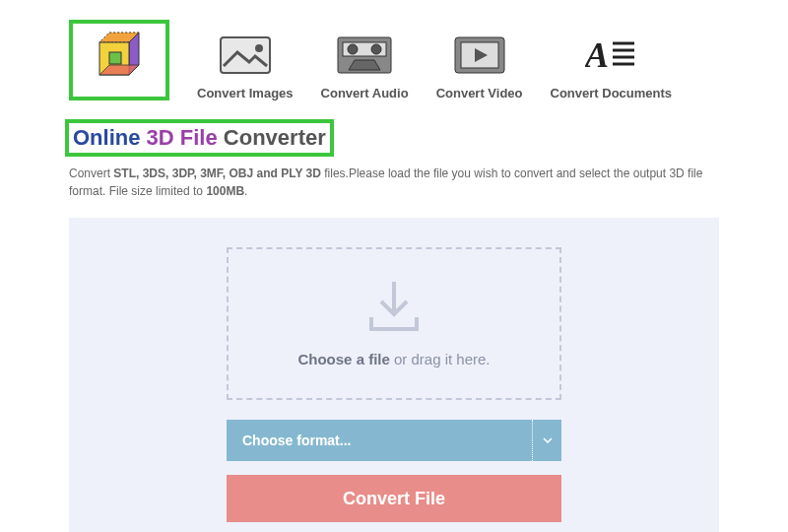  I want to click on nav-convert-video: Convert Video, so click(480, 67).